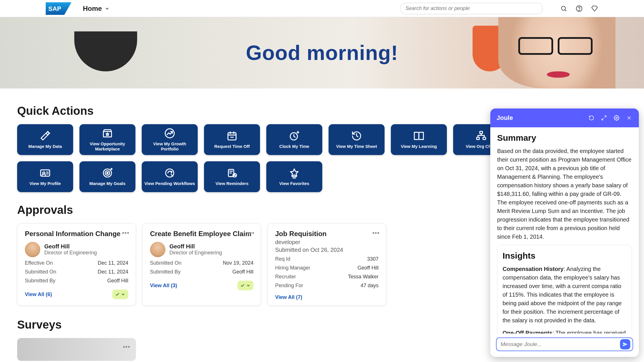 The width and height of the screenshot is (644, 362). Describe the element at coordinates (471, 9) in the screenshot. I see `search-input` at that location.